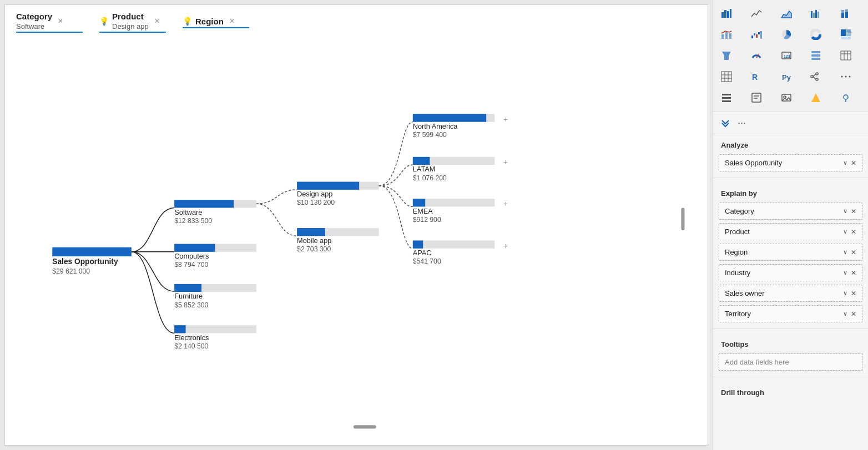 This screenshot has height=450, width=868. Describe the element at coordinates (756, 77) in the screenshot. I see `icon-r-visual: R` at that location.